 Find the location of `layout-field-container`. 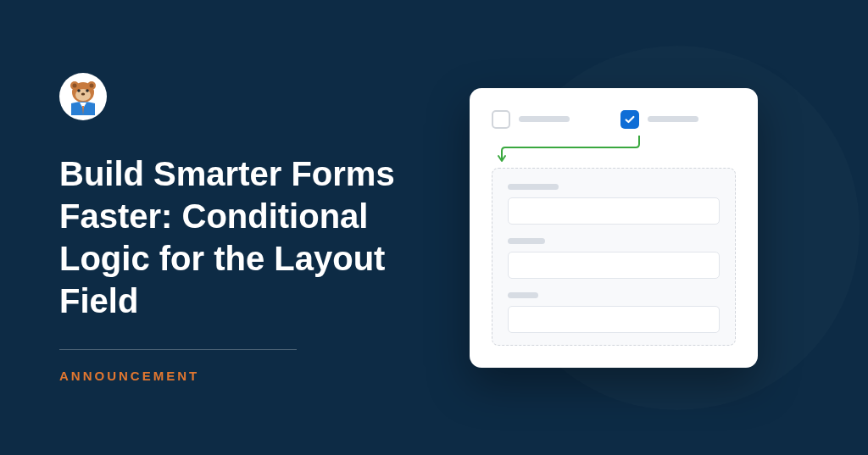

layout-field-container is located at coordinates (614, 257).